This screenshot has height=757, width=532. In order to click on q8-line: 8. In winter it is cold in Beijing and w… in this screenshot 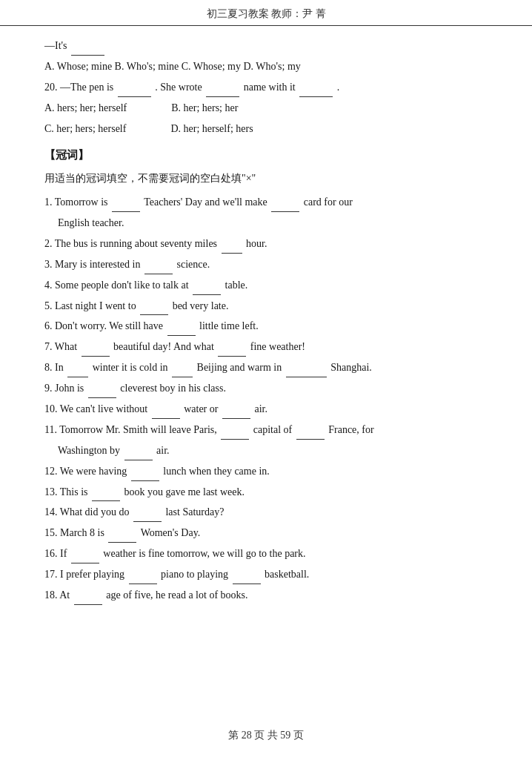, I will do `click(266, 368)`.